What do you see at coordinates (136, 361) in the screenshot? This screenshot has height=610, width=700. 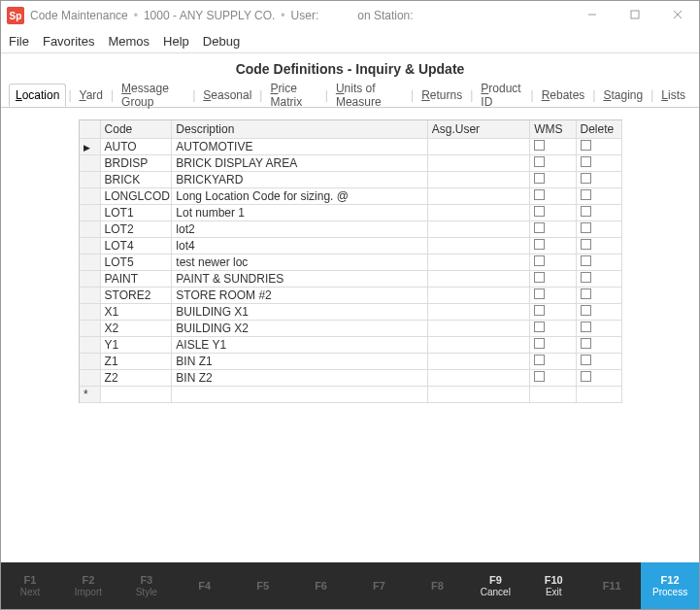 I see `cell-code: Z1` at bounding box center [136, 361].